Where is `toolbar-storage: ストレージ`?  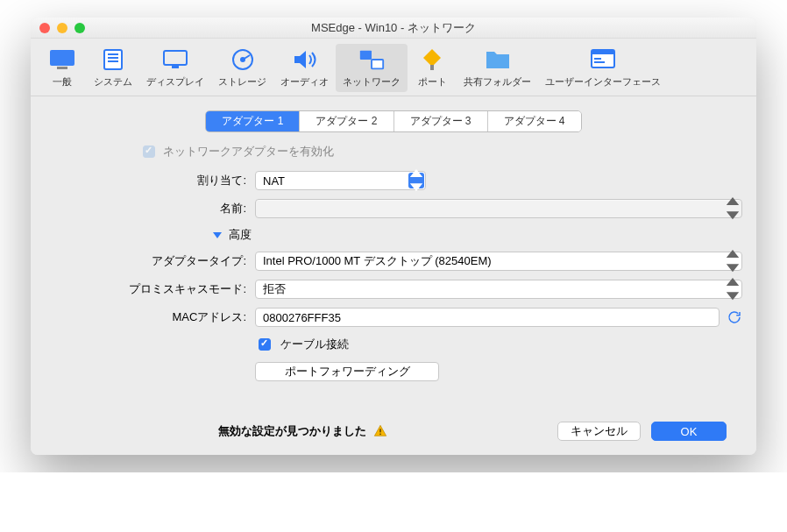 toolbar-storage: ストレージ is located at coordinates (242, 68).